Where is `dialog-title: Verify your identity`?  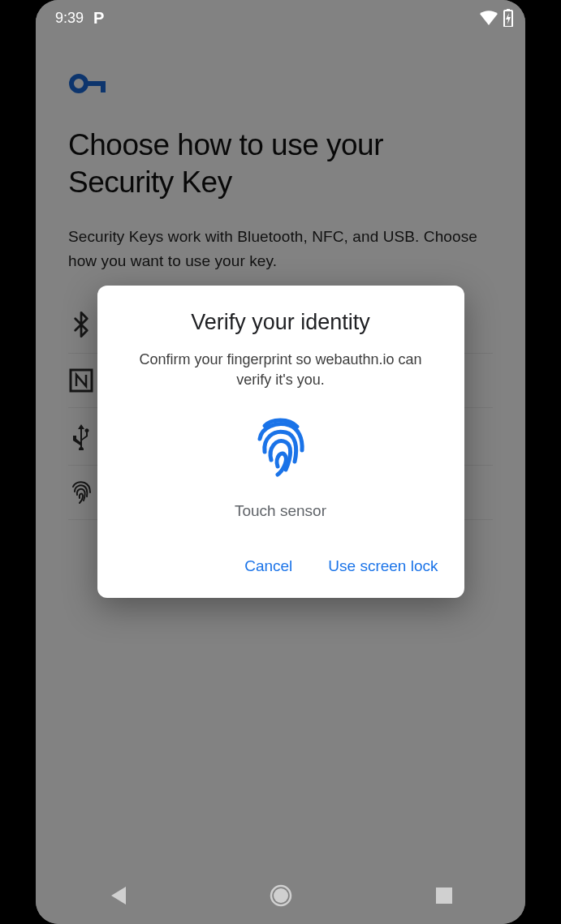
dialog-title: Verify your identity is located at coordinates (281, 323).